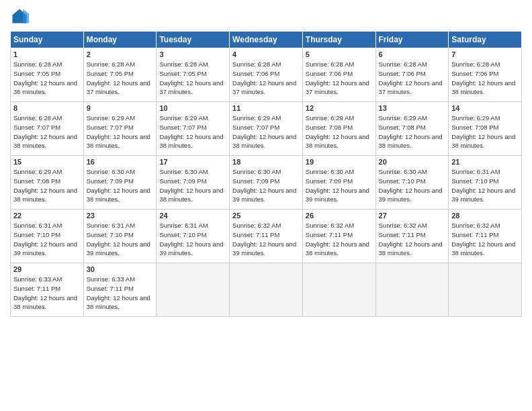 This screenshot has width=532, height=411. I want to click on week-row-1: 1Sunrise: 6:28 AMSunset: 7:05 PMDaylight…, so click(266, 75).